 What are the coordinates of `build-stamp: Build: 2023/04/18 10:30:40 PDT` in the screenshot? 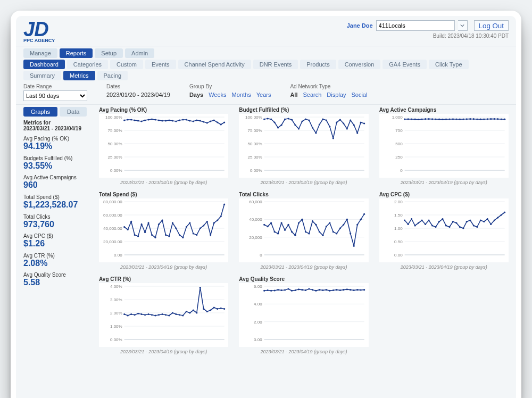 It's located at (471, 36).